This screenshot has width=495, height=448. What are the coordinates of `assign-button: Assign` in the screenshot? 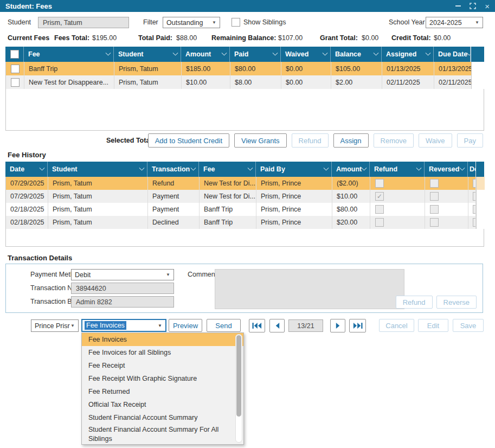 It's located at (351, 140).